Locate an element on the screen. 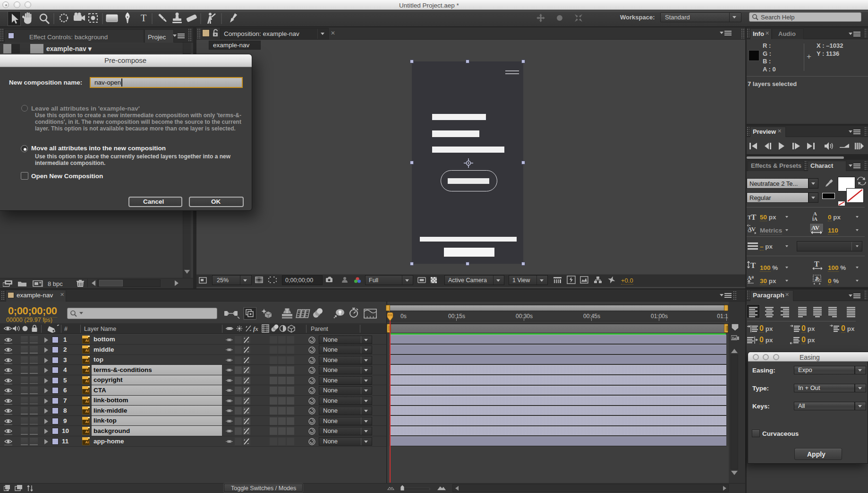  svg-text: fx is located at coordinates (256, 329).